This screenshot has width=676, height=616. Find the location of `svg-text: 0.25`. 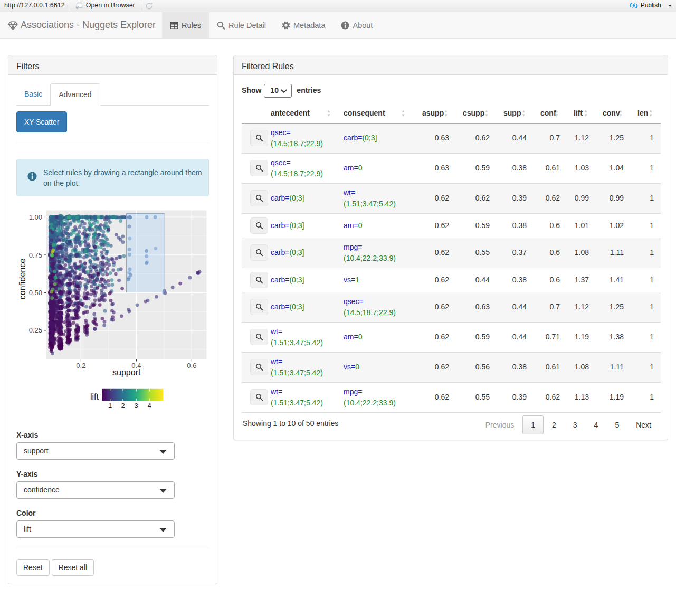

svg-text: 0.25 is located at coordinates (36, 330).